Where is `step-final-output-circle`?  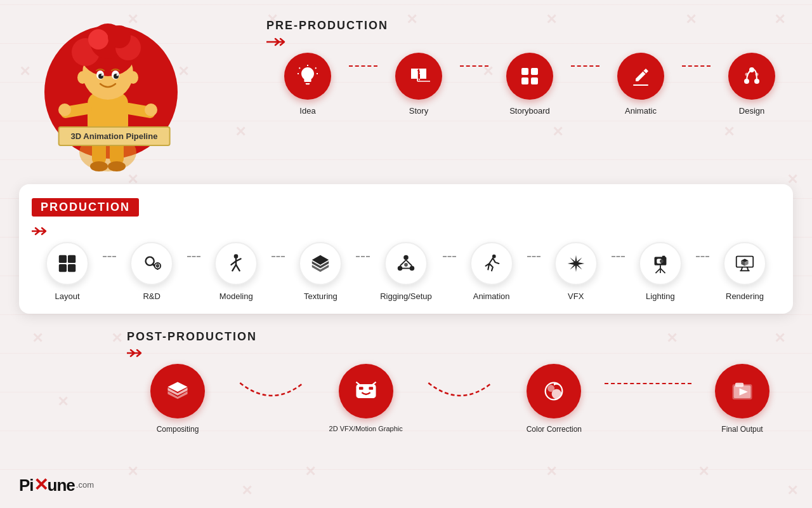 step-final-output-circle is located at coordinates (742, 391).